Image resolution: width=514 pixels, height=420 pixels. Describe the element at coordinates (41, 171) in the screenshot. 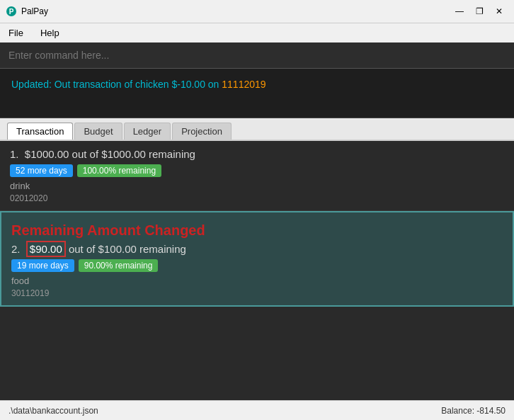

I see `budget-item-1-days-badge: 52 more days` at that location.